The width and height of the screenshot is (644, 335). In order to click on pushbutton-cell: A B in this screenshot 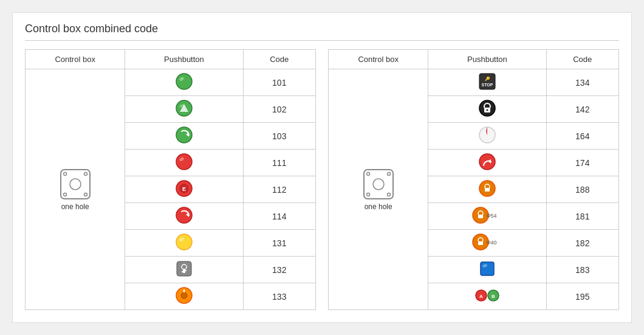, I will do `click(487, 297)`.